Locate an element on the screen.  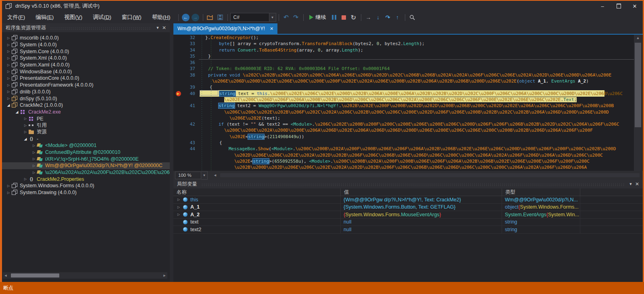
tree-item: ▷<Module> @02000001 is located at coordinates (86, 146).